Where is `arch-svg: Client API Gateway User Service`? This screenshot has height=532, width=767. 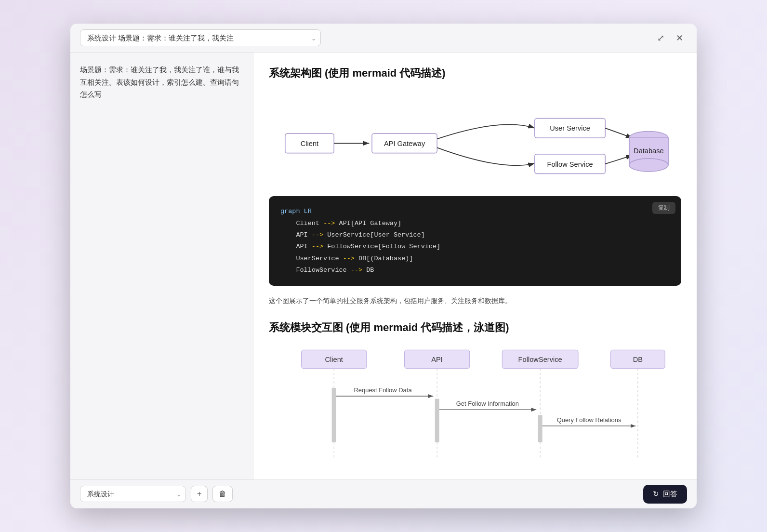 arch-svg: Client API Gateway User Service is located at coordinates (475, 145).